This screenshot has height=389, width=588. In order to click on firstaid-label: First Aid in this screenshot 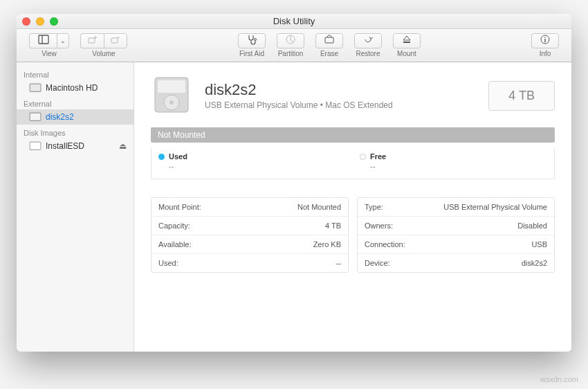, I will do `click(252, 54)`.